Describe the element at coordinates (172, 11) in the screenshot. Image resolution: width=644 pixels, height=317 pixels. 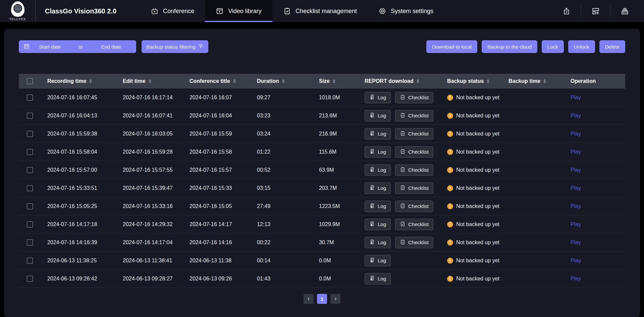
I see `tab-conference: Conference` at that location.